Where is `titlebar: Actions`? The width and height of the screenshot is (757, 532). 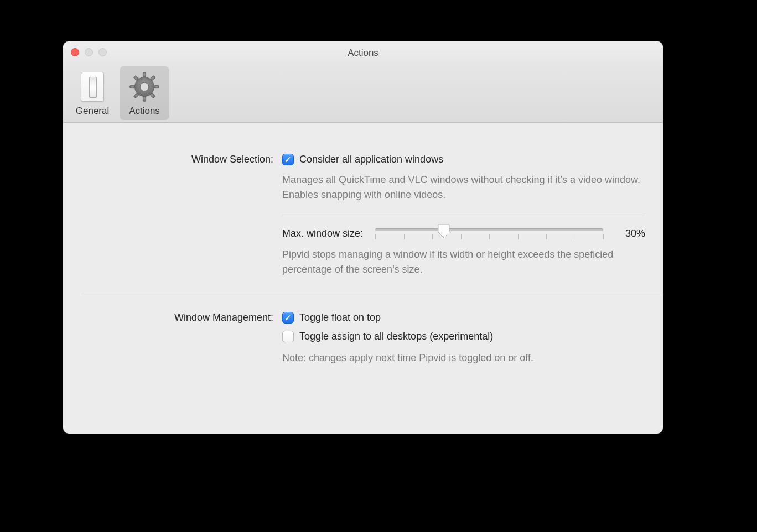
titlebar: Actions is located at coordinates (363, 53).